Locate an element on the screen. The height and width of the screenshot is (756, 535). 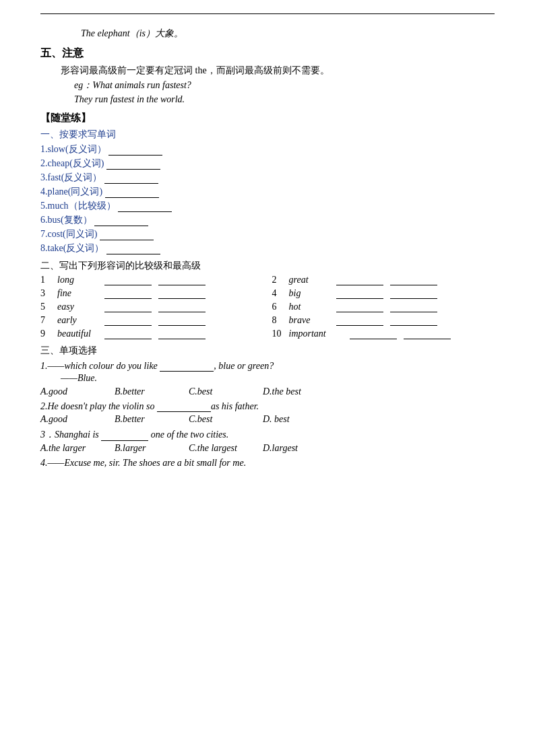
list-item: 5.much（比较级） is located at coordinates (268, 206).